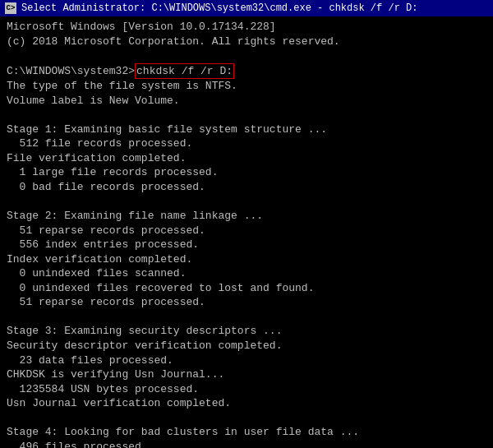  Describe the element at coordinates (246, 144) in the screenshot. I see `stage1-line1: 512 file records processed.` at that location.